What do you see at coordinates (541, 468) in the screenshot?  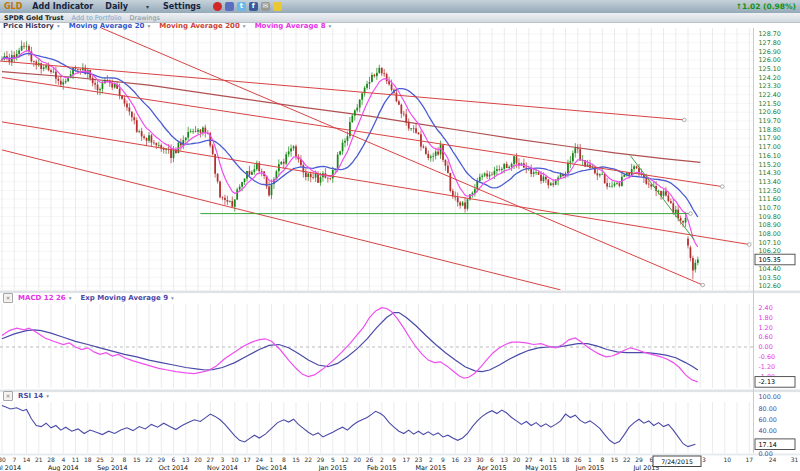 I see `svg-text: May 2015` at bounding box center [541, 468].